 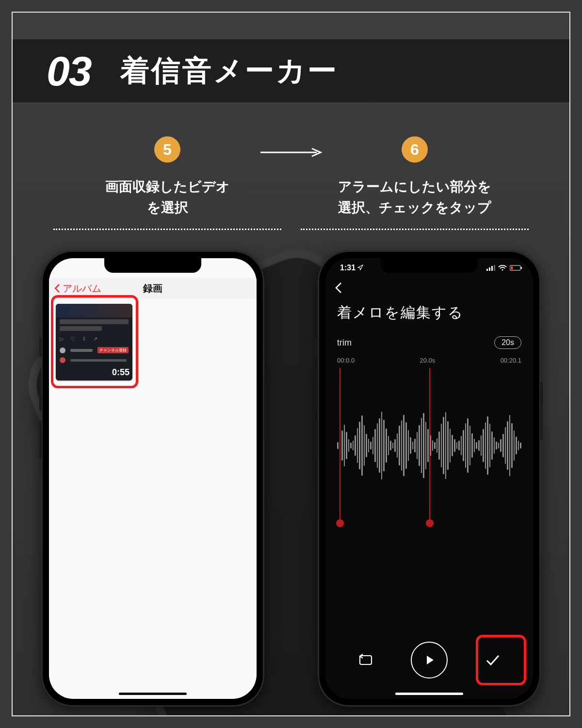 I want to click on page-title: 着信音メーカー, so click(x=229, y=71).